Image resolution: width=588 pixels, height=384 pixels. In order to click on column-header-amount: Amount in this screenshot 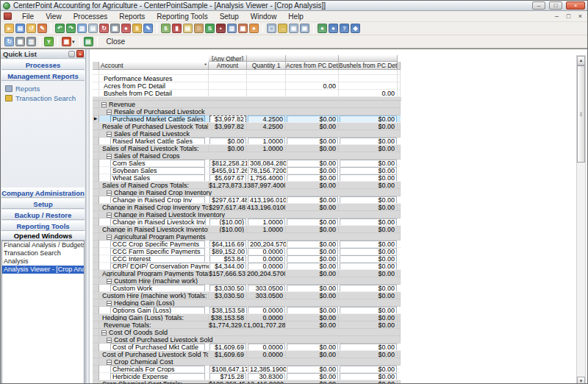, I will do `click(228, 66)`.